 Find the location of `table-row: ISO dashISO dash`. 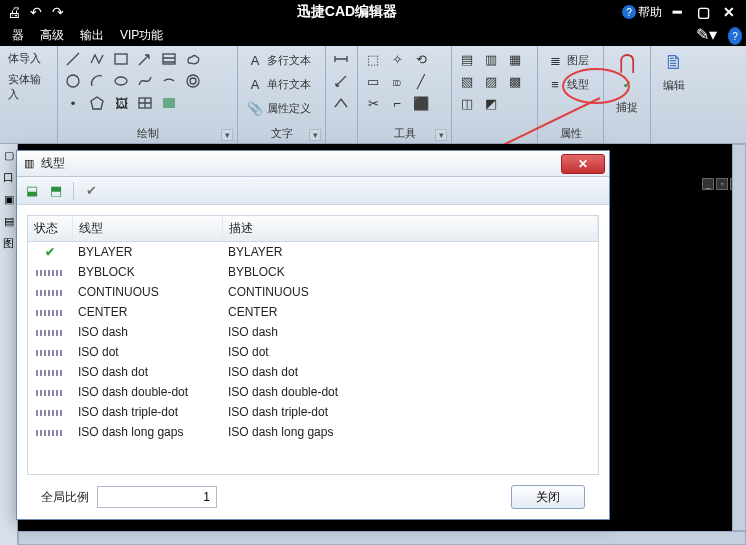

table-row: ISO dashISO dash is located at coordinates (313, 332).